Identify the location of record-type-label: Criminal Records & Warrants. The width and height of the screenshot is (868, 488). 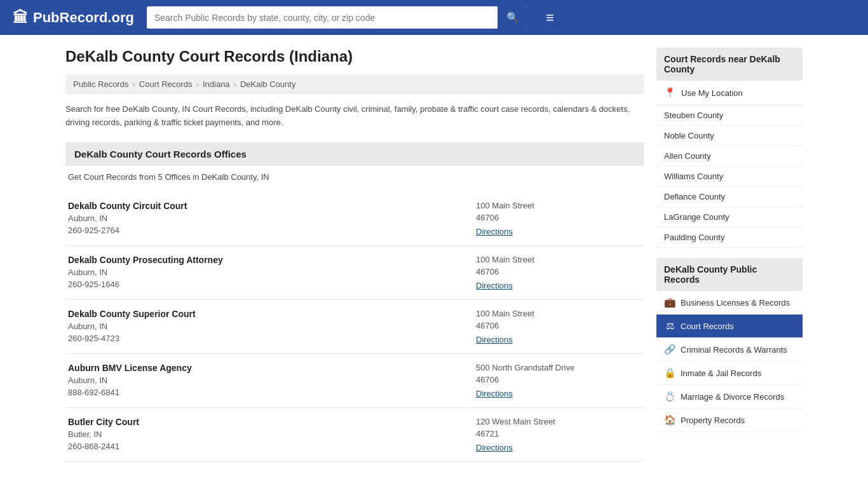
(734, 349).